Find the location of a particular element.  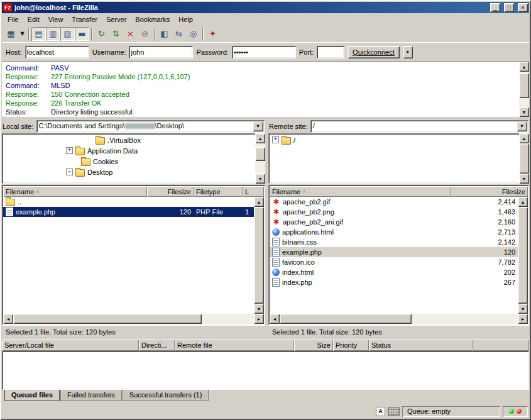

toggle-remote-tree-button: ▥ is located at coordinates (68, 34).